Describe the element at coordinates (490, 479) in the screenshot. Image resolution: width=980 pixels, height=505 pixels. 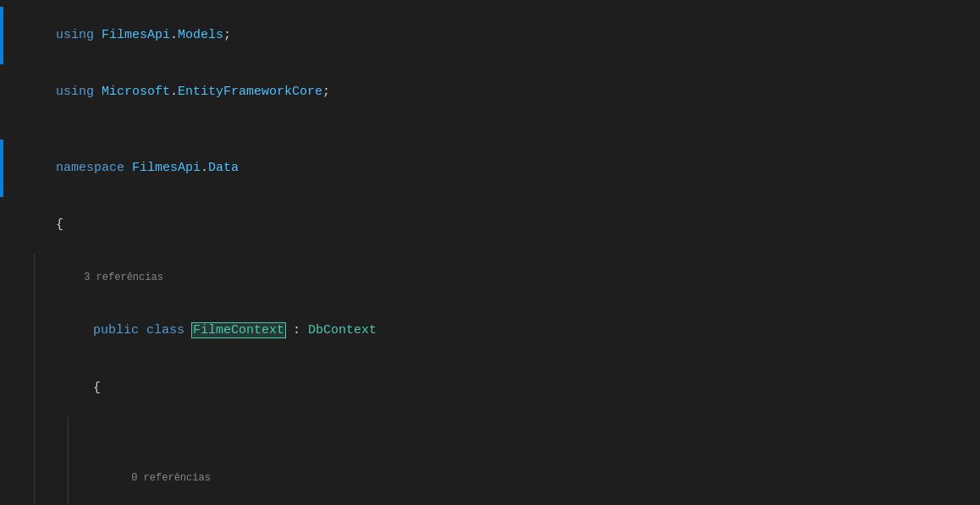
I see `line-ref-0-ctor: 0 referências` at that location.